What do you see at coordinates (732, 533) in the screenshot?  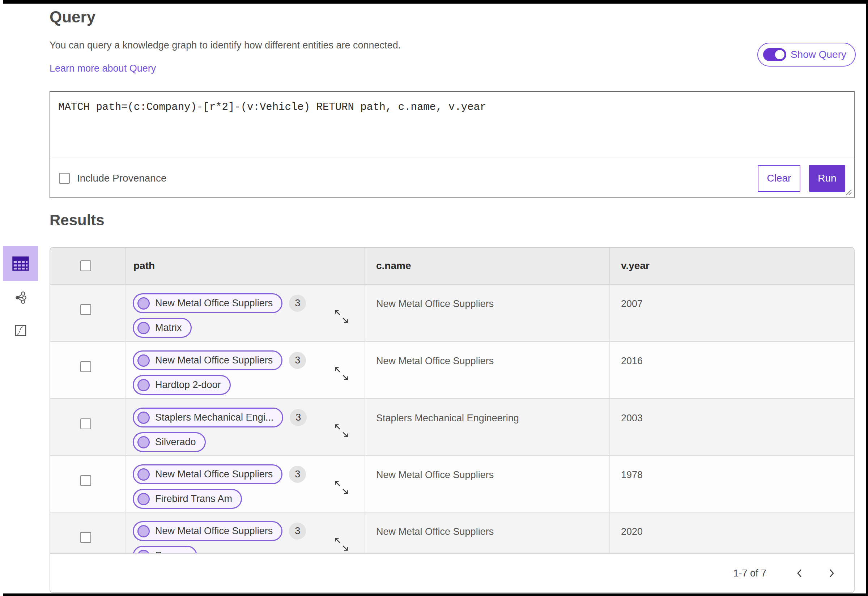 I see `cell-vyear: 2020` at bounding box center [732, 533].